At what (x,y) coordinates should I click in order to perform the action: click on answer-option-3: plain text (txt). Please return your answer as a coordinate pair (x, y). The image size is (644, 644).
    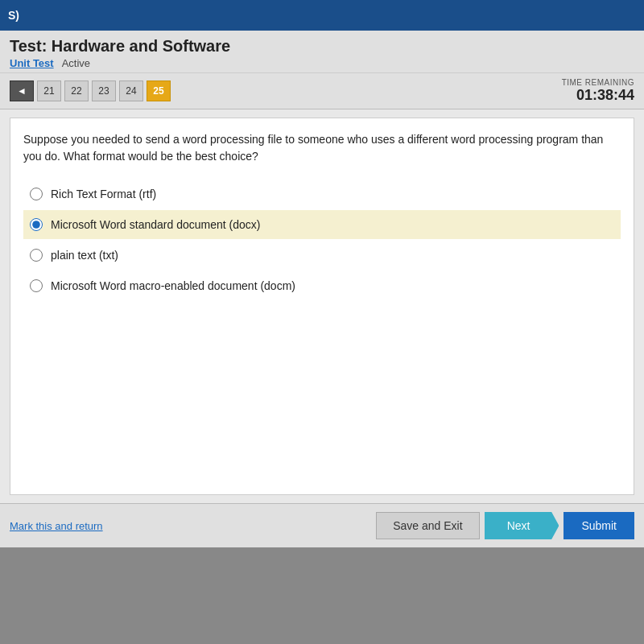
    Looking at the image, I should click on (322, 255).